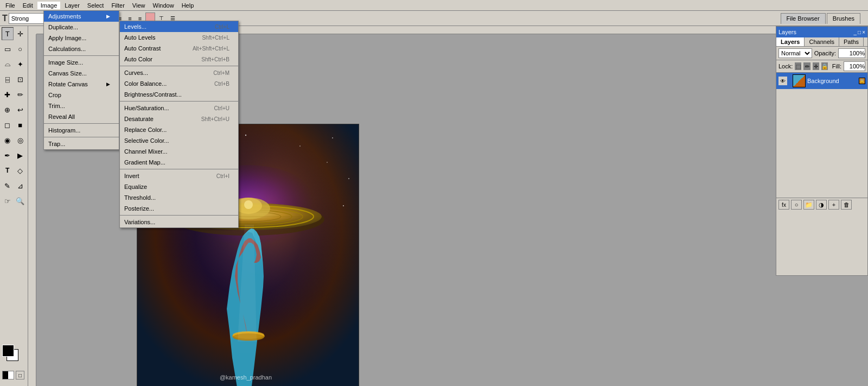  I want to click on layer-visibility-toggle: 👁, so click(783, 81).